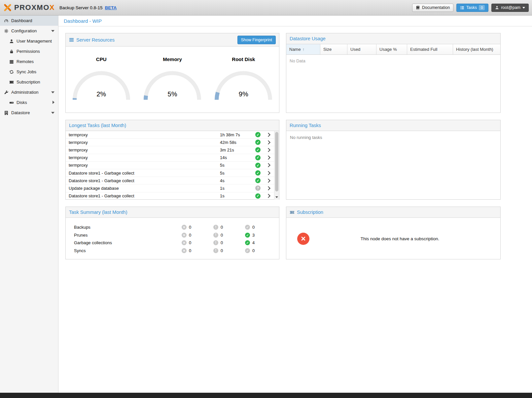 This screenshot has width=532, height=398. I want to click on task-duration: 5s, so click(236, 165).